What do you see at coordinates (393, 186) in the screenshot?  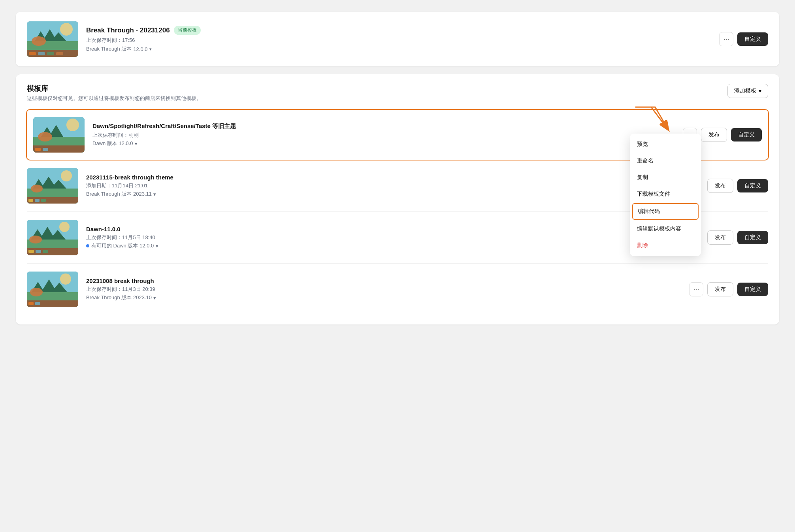 I see `library-item-info: 20231115-break through theme 添加日期：11月14日…` at bounding box center [393, 186].